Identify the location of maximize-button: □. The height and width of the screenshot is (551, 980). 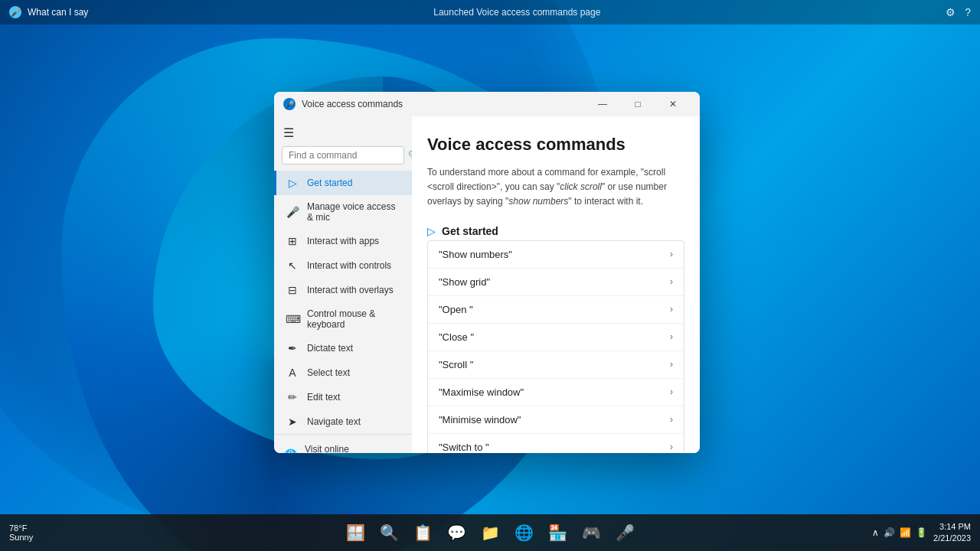
(638, 104).